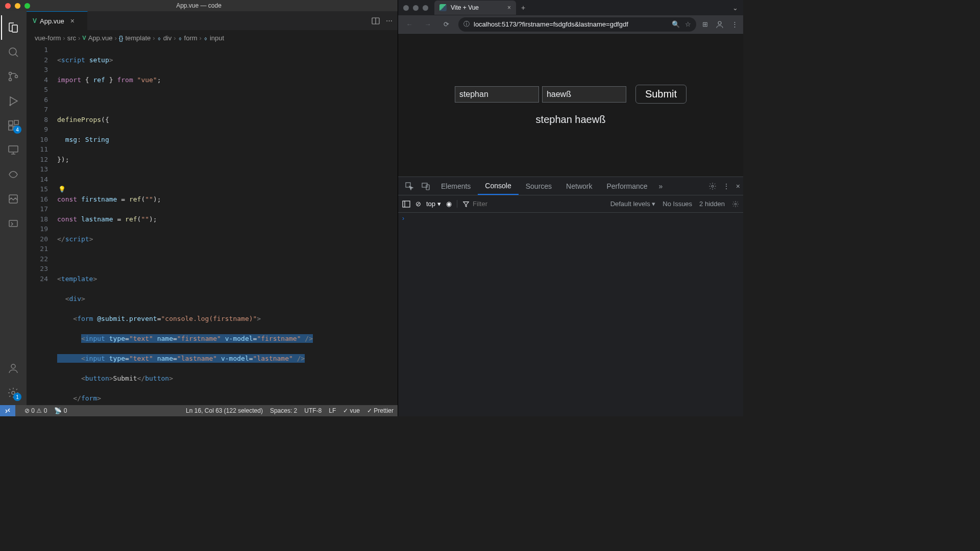 The image size is (980, 551). Describe the element at coordinates (48, 38) in the screenshot. I see `breadcrumb-item: vue-form` at that location.